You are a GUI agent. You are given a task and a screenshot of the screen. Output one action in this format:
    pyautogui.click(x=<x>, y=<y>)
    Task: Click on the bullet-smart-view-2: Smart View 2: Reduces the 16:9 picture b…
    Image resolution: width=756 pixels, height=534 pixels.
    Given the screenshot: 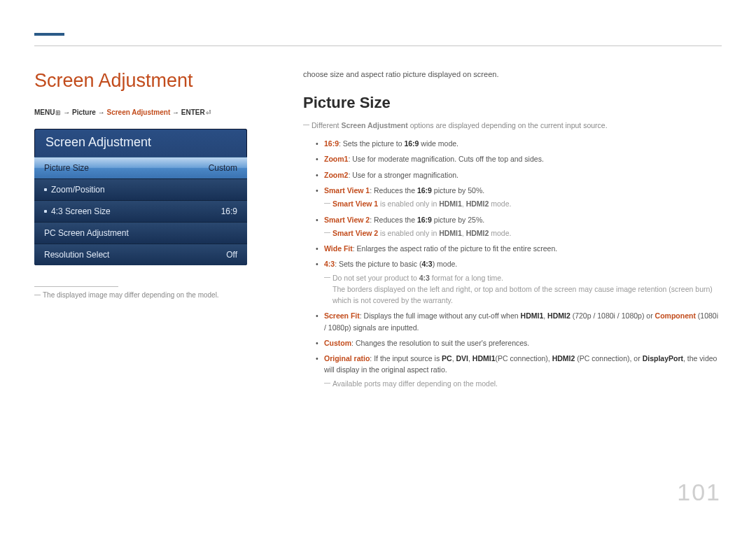 What is the action you would take?
    pyautogui.click(x=519, y=227)
    